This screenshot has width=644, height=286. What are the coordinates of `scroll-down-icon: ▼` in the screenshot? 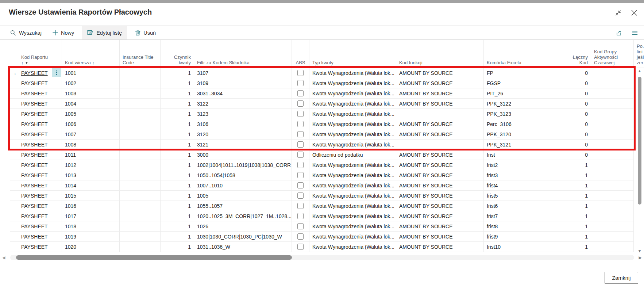 It's located at (640, 251).